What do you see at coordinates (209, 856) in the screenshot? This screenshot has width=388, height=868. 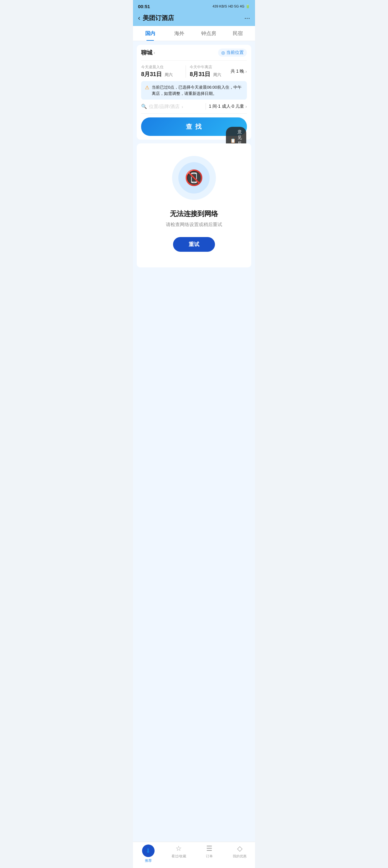 I see `nav-label-orders: 订单` at bounding box center [209, 856].